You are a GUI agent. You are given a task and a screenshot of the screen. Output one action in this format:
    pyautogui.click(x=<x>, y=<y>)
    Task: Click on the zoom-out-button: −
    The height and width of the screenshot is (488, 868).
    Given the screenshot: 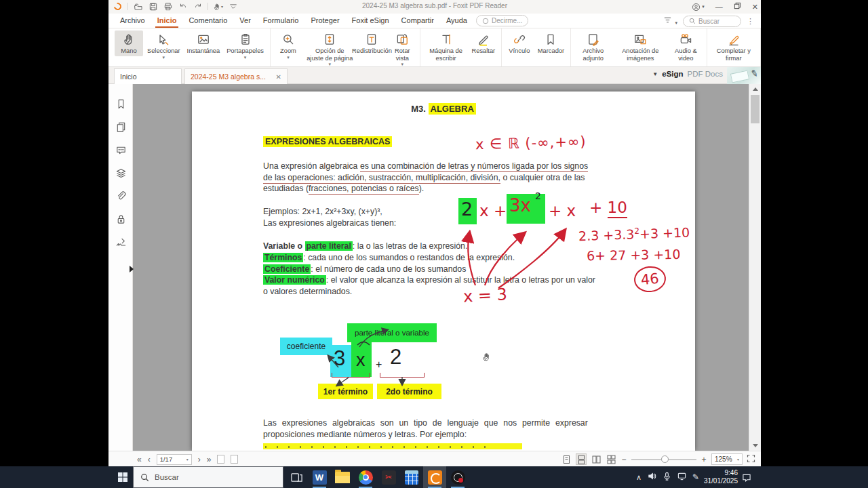 What is the action you would take?
    pyautogui.click(x=624, y=460)
    